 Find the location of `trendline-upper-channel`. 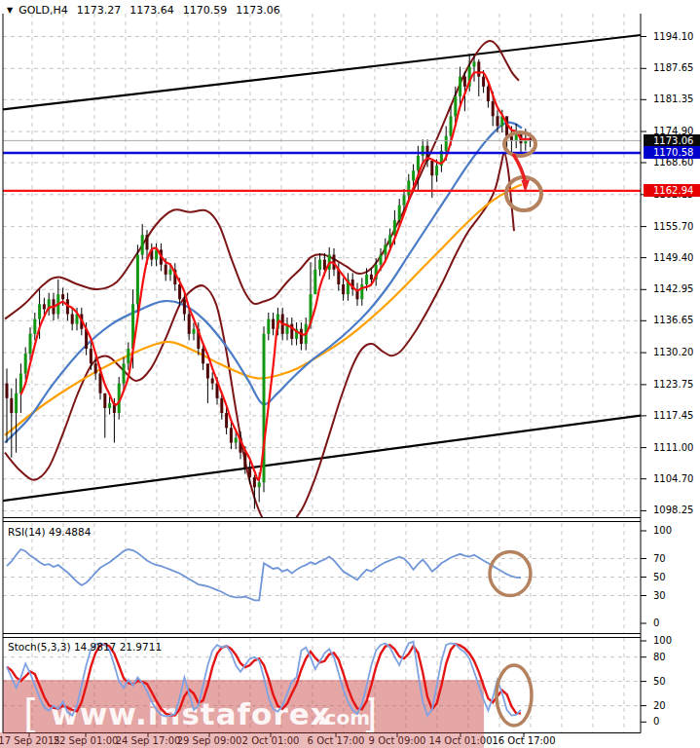

trendline-upper-channel is located at coordinates (320, 72).